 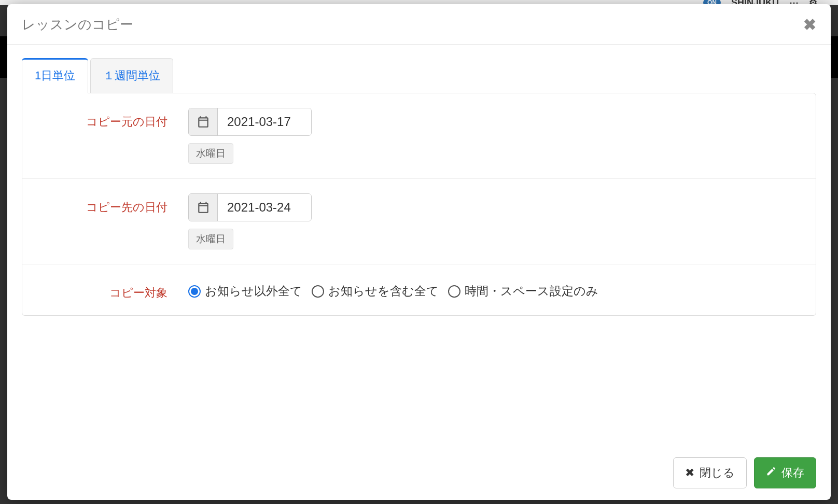 I want to click on close-button: ✖ 閉じる, so click(x=710, y=473).